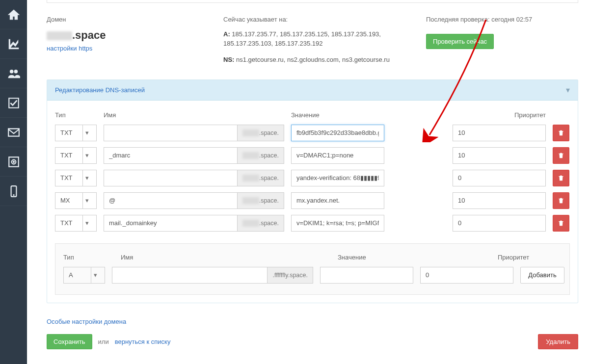 The image size is (589, 364). I want to click on add-value-input, so click(367, 275).